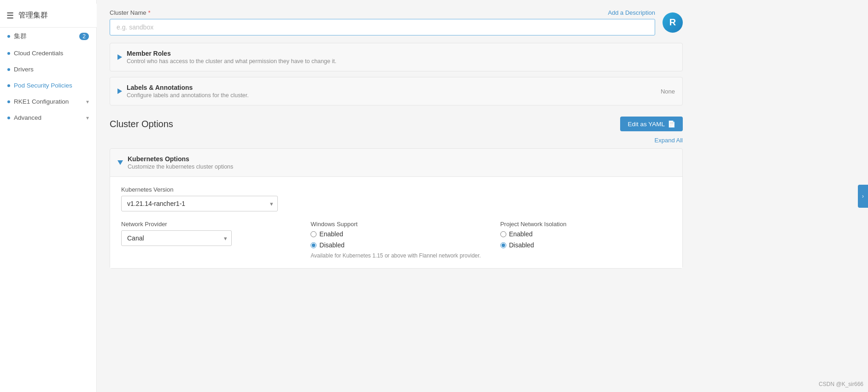 Image resolution: width=868 pixels, height=392 pixels. Describe the element at coordinates (673, 23) in the screenshot. I see `rancher-logo: R` at that location.